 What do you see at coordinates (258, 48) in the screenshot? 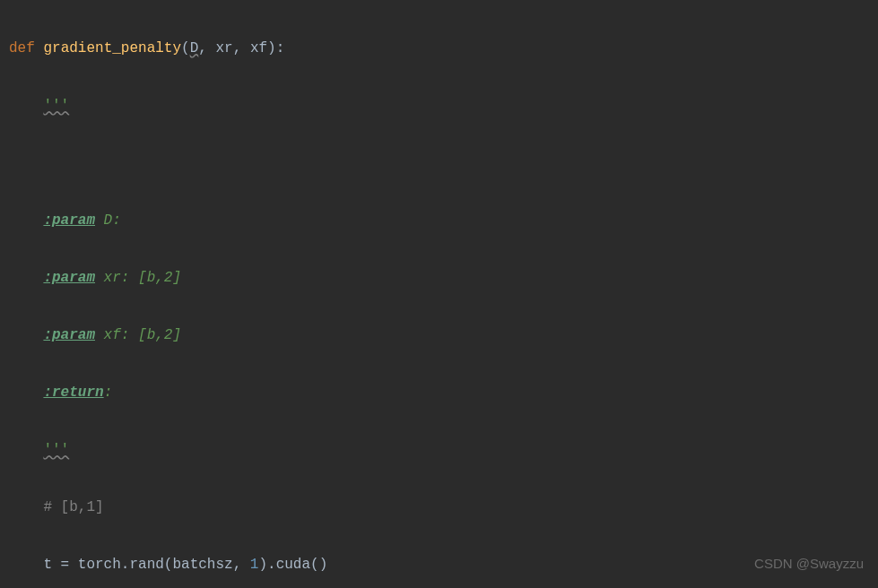
I see `param: xf` at bounding box center [258, 48].